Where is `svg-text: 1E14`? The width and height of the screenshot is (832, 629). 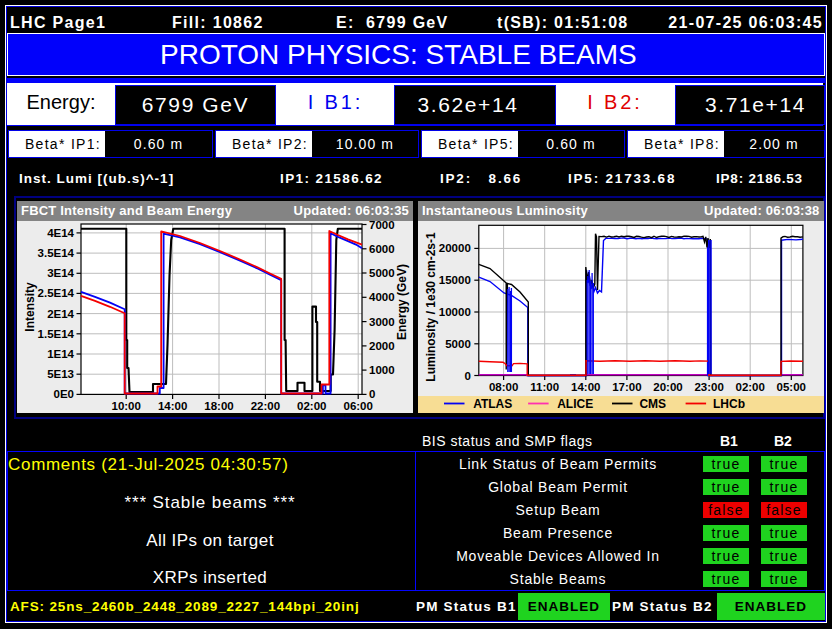
svg-text: 1E14 is located at coordinates (60, 354).